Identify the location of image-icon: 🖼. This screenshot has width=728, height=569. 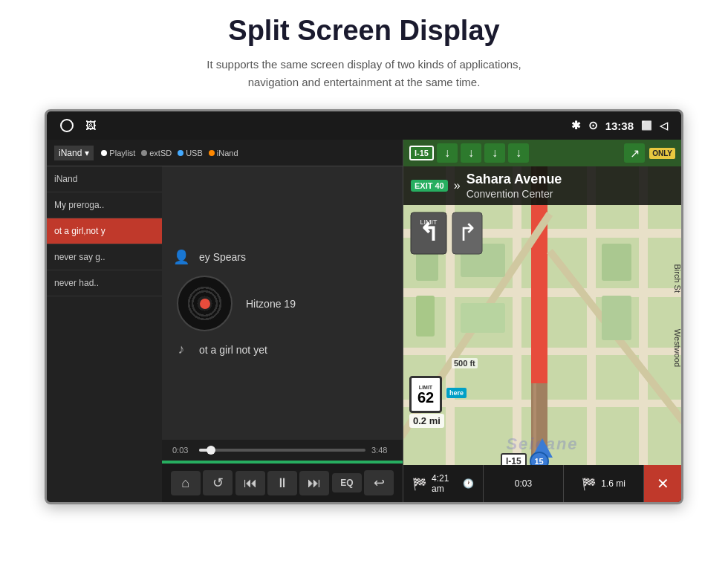
(91, 126).